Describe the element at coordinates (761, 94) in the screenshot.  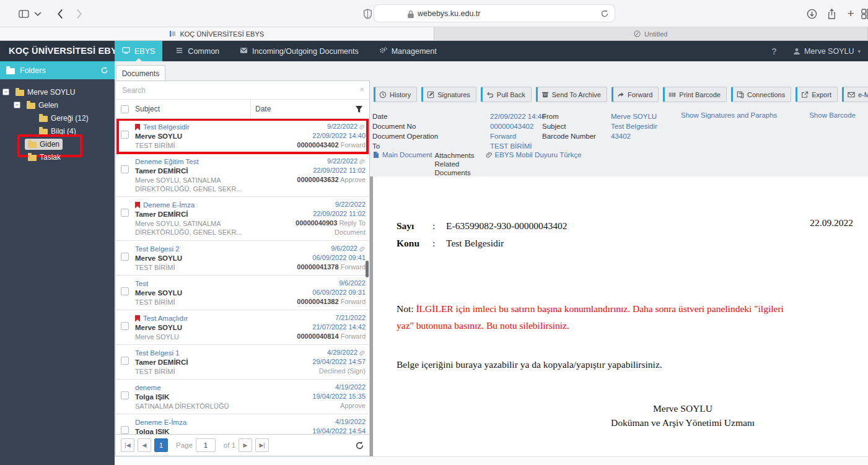
I see `connections-button: Connections` at that location.